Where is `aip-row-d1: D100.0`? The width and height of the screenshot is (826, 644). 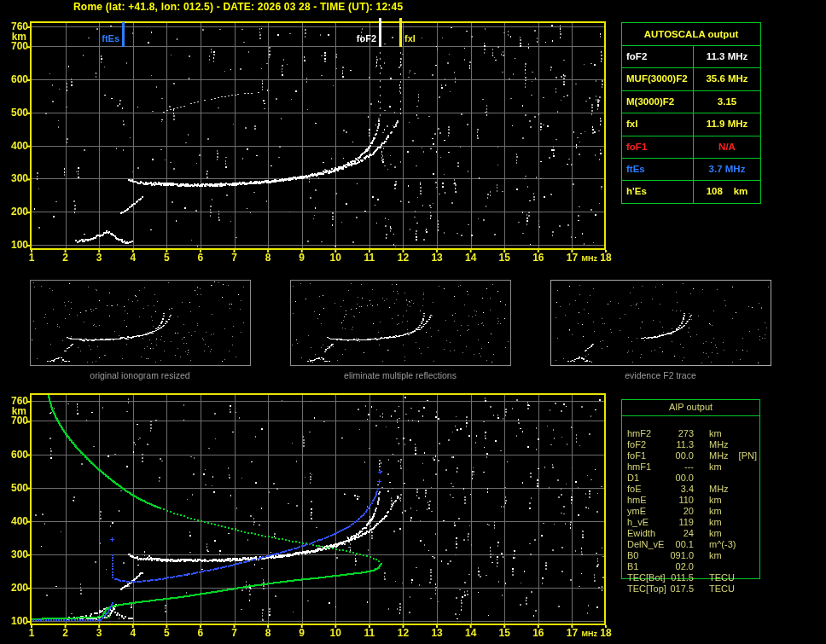 aip-row-d1: D100.0 is located at coordinates (694, 478).